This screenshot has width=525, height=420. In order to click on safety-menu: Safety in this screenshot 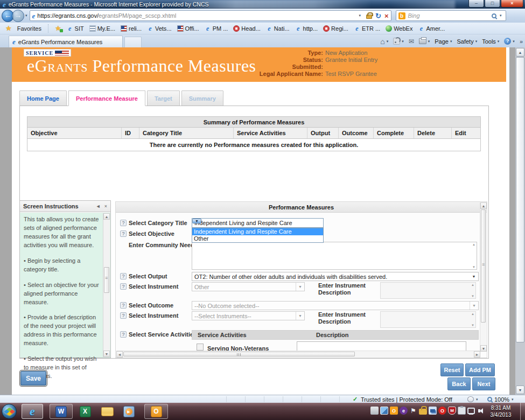, I will do `click(465, 41)`.